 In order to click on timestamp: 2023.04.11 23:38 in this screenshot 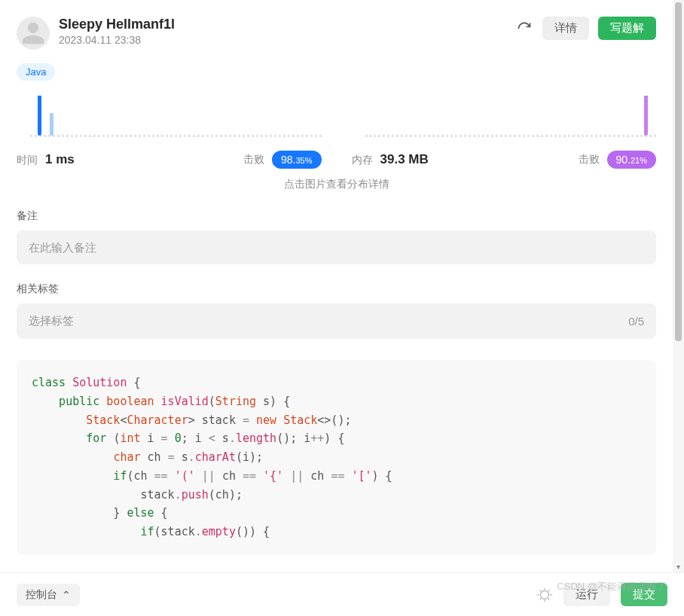, I will do `click(117, 40)`.